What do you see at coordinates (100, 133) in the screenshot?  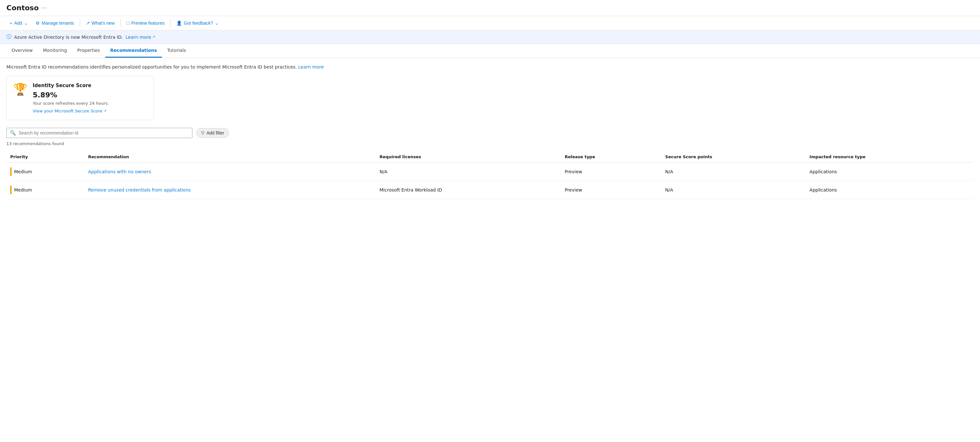 I see `search-box: 🔍` at bounding box center [100, 133].